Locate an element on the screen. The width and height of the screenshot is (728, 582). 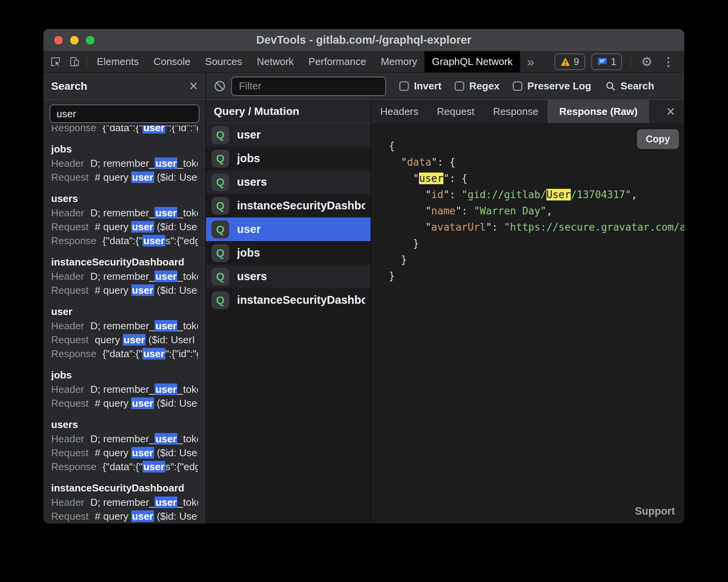
close-window-button is located at coordinates (58, 40).